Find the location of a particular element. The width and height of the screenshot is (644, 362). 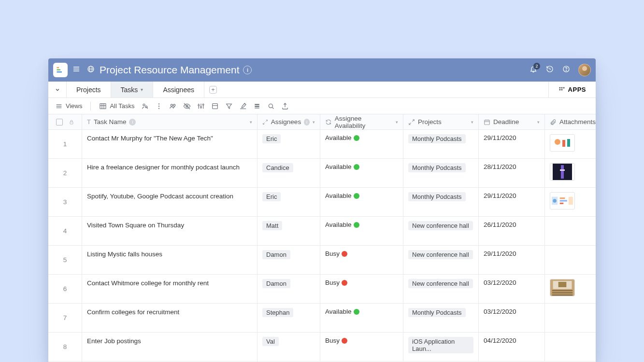

assignee-chip: Candice is located at coordinates (278, 168).